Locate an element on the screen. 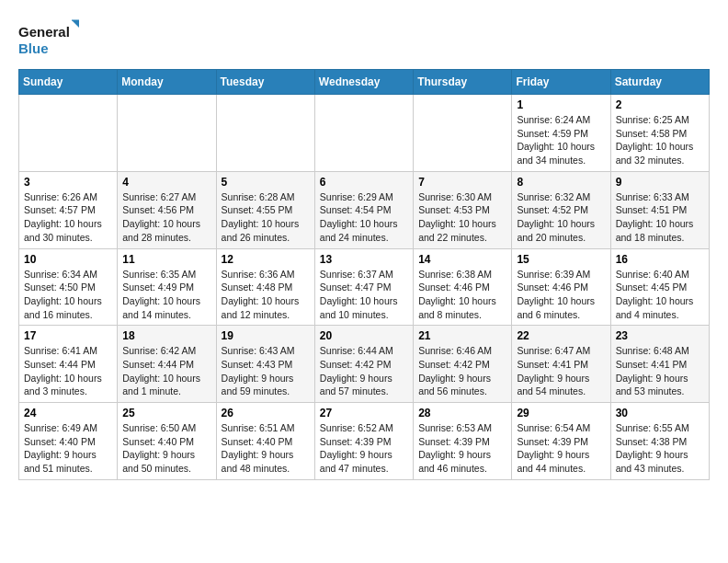  calendar-day-cell: 14Sunrise: 6:38 AMSunset: 4:46 PMDayligh… is located at coordinates (463, 287).